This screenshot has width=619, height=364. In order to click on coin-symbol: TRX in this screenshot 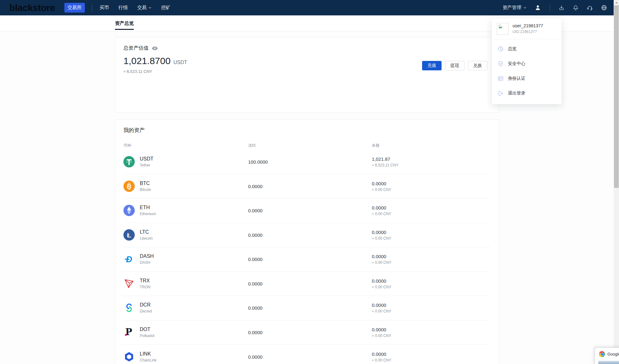, I will do `click(145, 281)`.